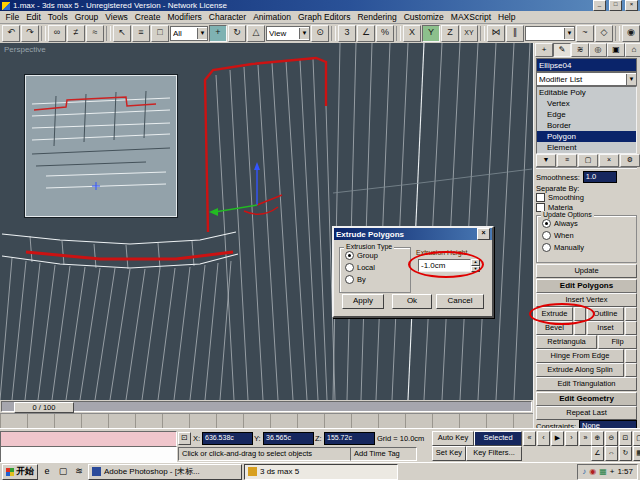 This screenshot has height=480, width=640. I want to click on align-icon: ∥, so click(515, 34).